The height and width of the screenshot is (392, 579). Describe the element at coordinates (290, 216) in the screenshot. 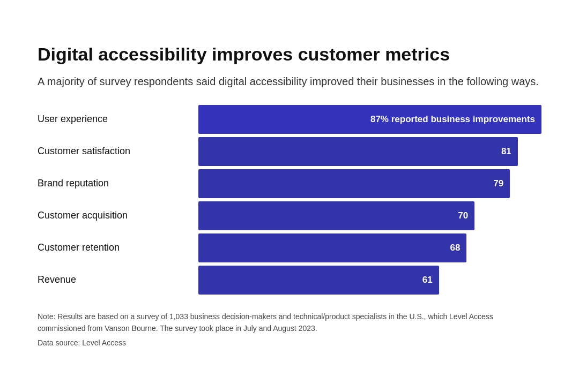

I see `bar-row: Customer acquisition70` at that location.